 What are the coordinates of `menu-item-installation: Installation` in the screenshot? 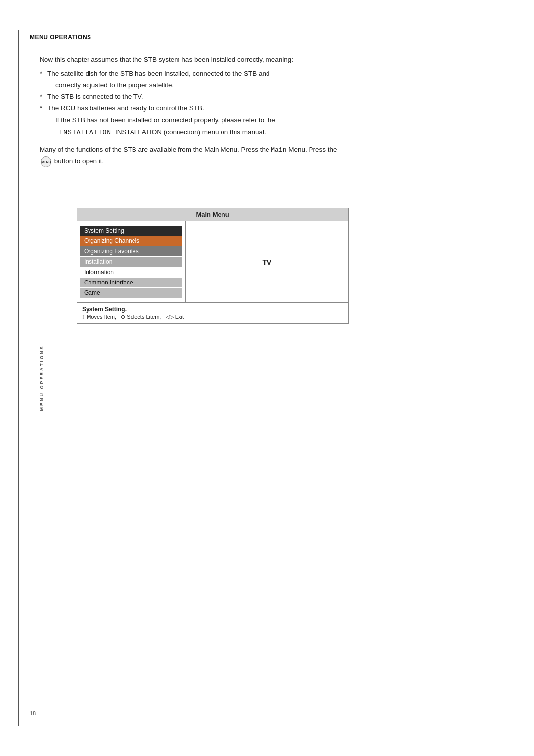 It's located at (132, 262).